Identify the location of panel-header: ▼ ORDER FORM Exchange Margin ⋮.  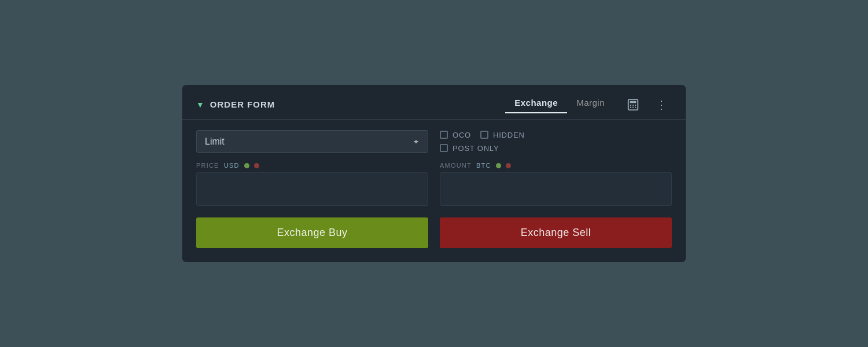
(434, 99).